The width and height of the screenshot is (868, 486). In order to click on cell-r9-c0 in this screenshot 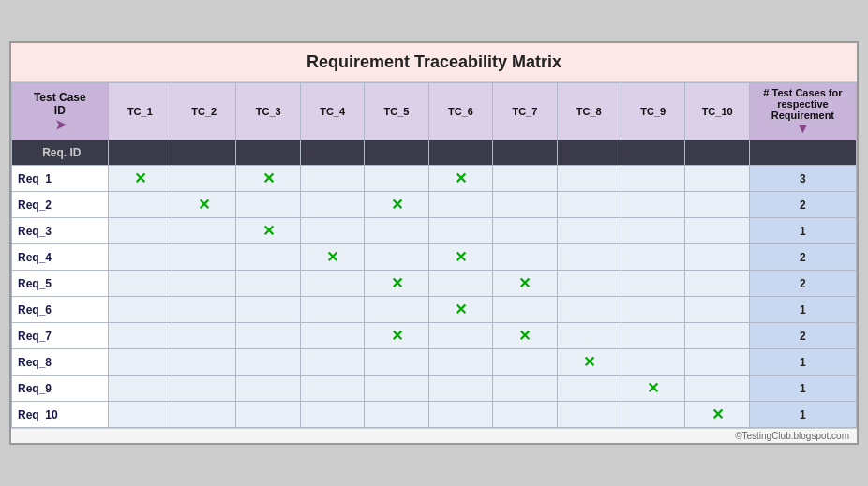, I will do `click(140, 415)`.